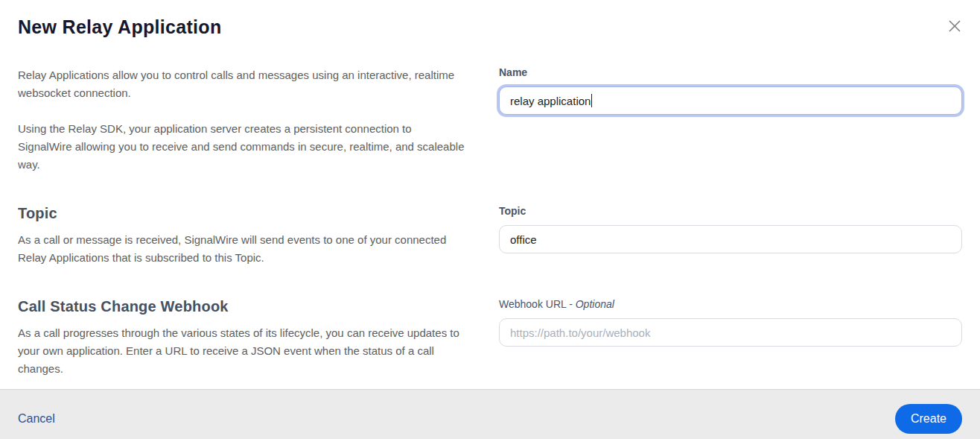 The width and height of the screenshot is (980, 439). Describe the element at coordinates (245, 338) in the screenshot. I see `call-status-webhook-section: Call Status Change Webhook As a call pro…` at that location.